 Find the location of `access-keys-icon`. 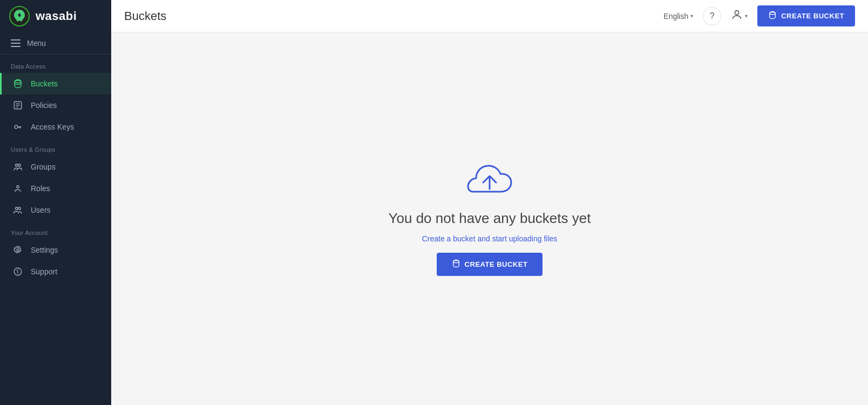

access-keys-icon is located at coordinates (18, 127).